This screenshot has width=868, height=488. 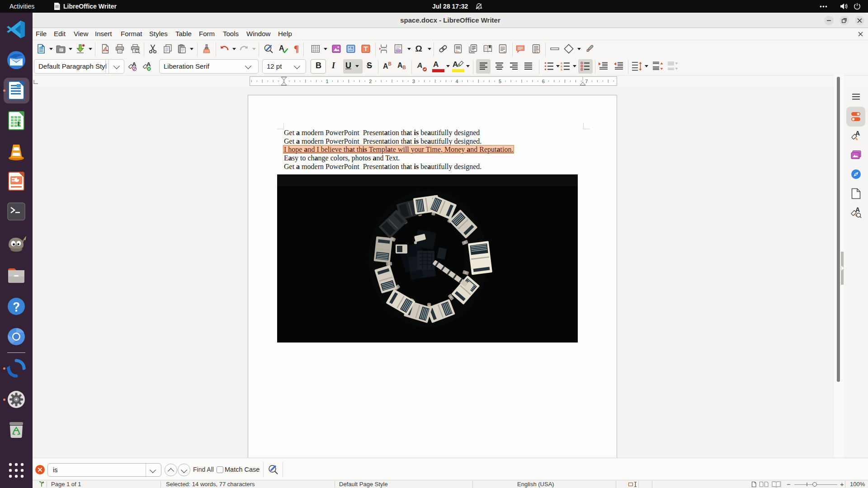 What do you see at coordinates (457, 81) in the screenshot?
I see `svg-text: 4` at bounding box center [457, 81].